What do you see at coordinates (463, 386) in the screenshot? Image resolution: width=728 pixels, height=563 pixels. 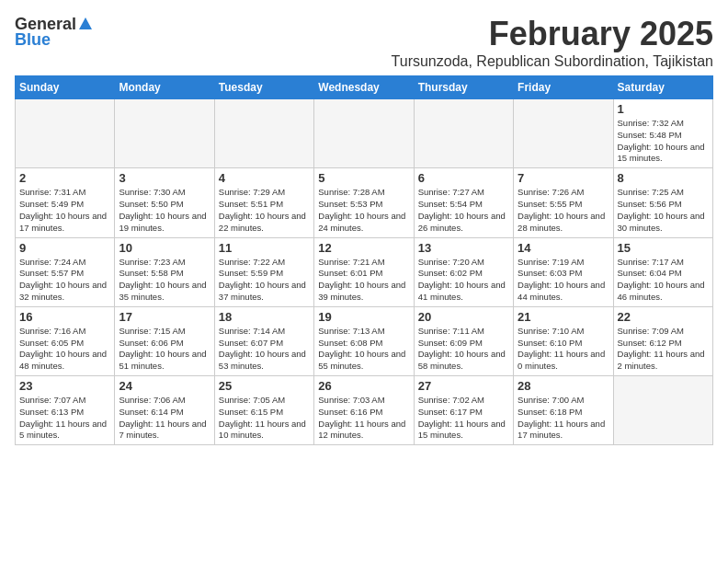 I see `day-number: 27` at bounding box center [463, 386].